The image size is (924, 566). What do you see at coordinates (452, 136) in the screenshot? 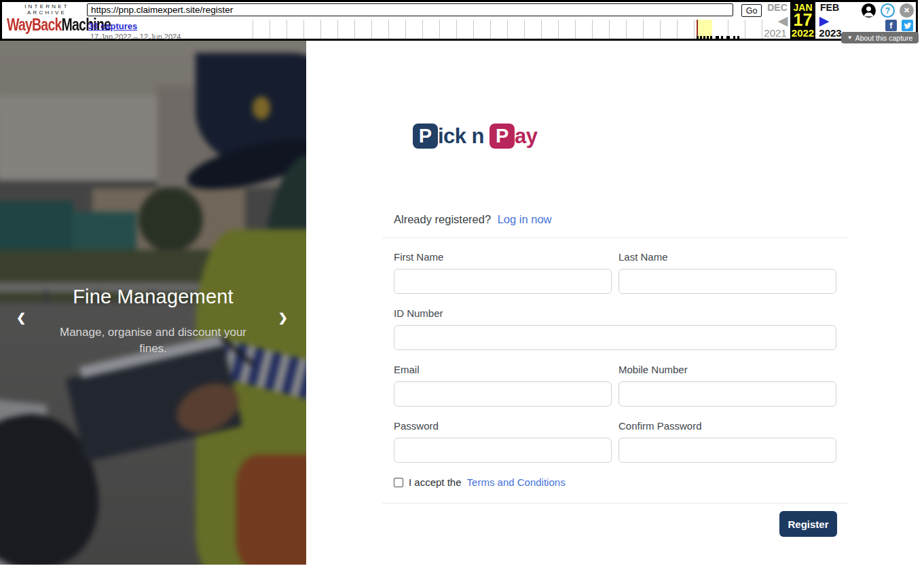
I see `logo-text-ick: ick` at bounding box center [452, 136].